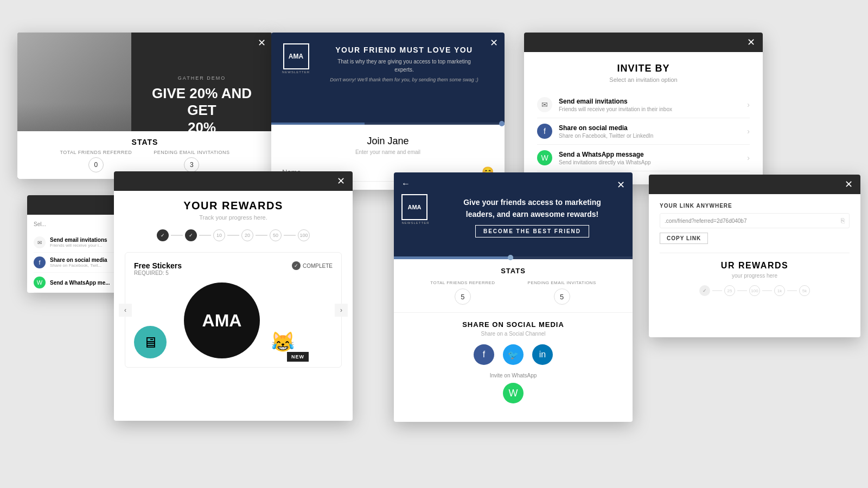 Image resolution: width=868 pixels, height=488 pixels. What do you see at coordinates (404, 66) in the screenshot?
I see `ama-love-subtitle: That is why they are giving you access t…` at bounding box center [404, 66].